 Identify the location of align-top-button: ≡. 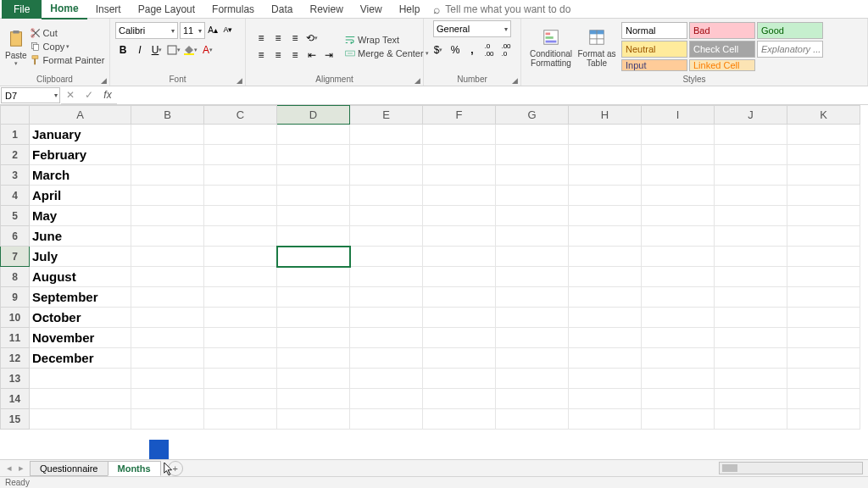
(261, 38).